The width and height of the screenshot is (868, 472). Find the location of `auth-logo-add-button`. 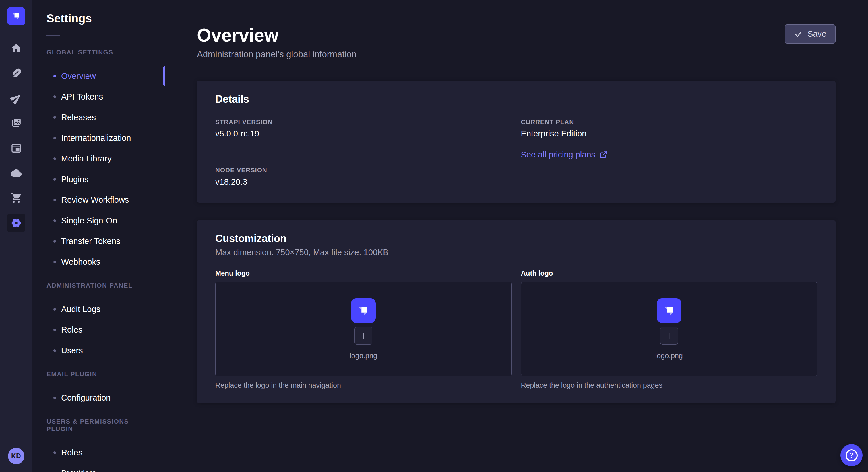

auth-logo-add-button is located at coordinates (669, 336).